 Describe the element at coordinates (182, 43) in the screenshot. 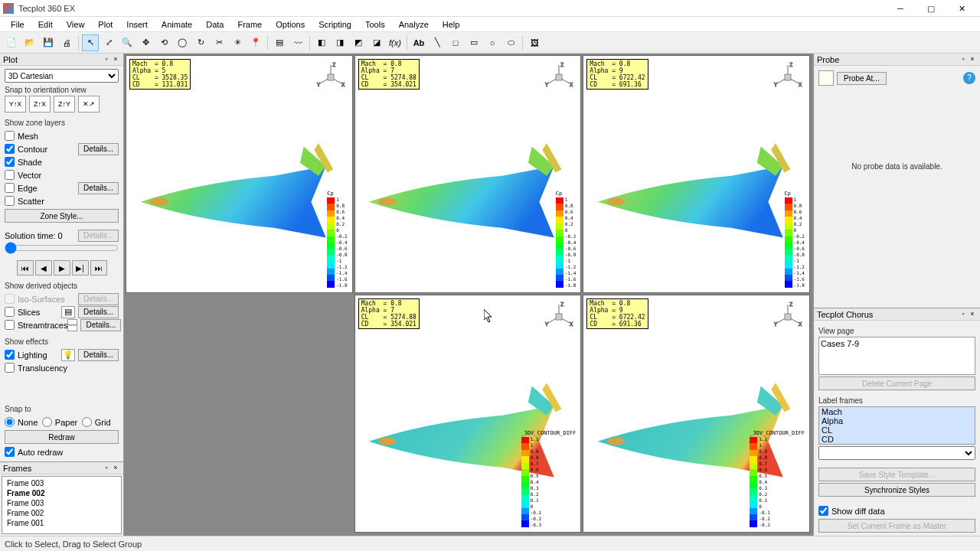

I see `rollerball-icon: ◯` at that location.